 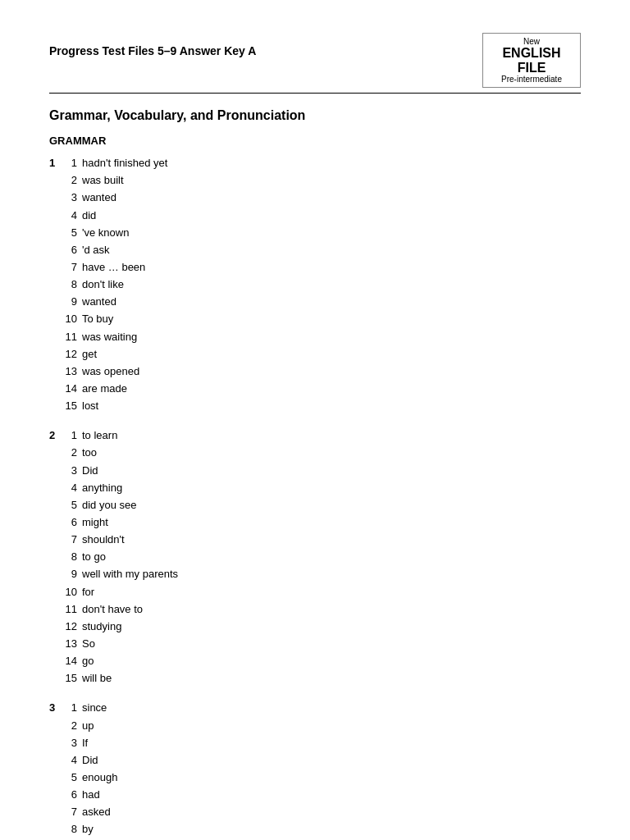 I want to click on exercise-row: 13was opened, so click(x=315, y=372).